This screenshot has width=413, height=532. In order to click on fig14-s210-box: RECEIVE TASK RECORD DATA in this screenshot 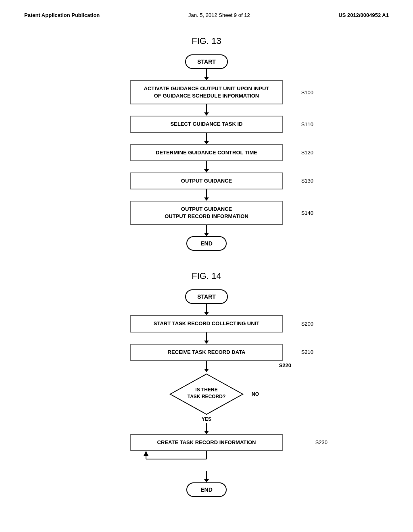, I will do `click(206, 352)`.